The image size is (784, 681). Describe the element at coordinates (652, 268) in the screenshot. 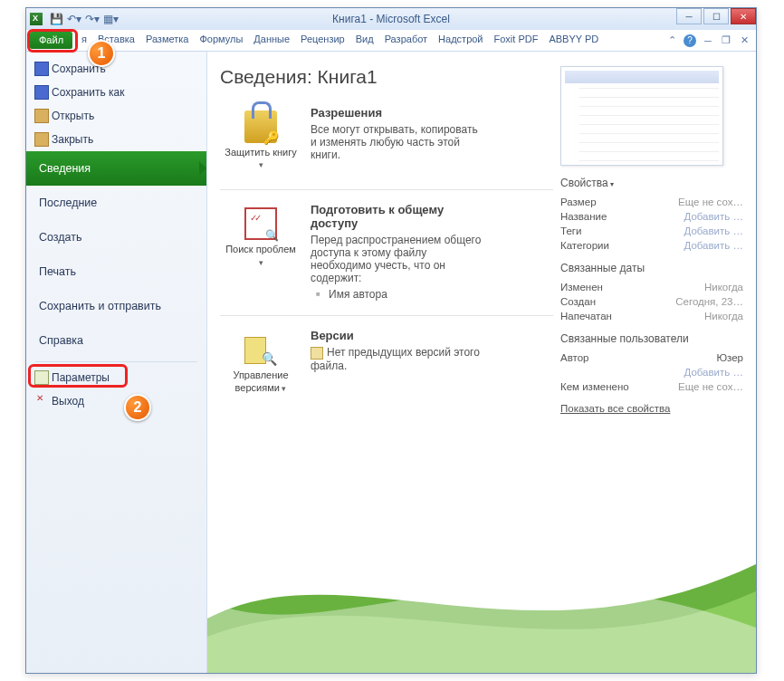

I see `related-dates-heading: Связанные даты` at that location.